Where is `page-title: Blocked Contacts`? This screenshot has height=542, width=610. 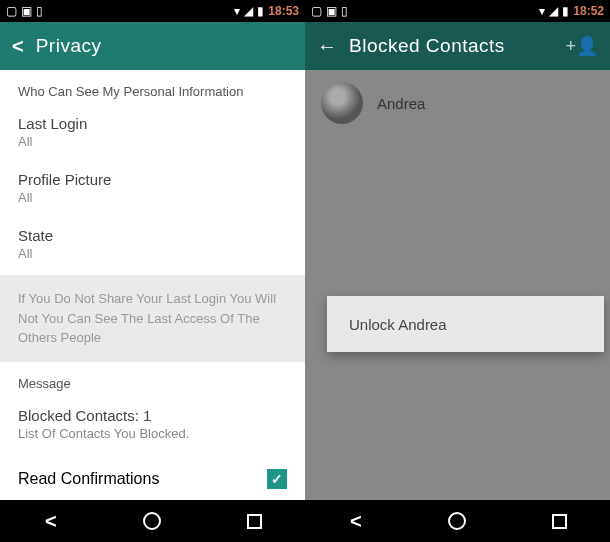
page-title: Blocked Contacts is located at coordinates (427, 46).